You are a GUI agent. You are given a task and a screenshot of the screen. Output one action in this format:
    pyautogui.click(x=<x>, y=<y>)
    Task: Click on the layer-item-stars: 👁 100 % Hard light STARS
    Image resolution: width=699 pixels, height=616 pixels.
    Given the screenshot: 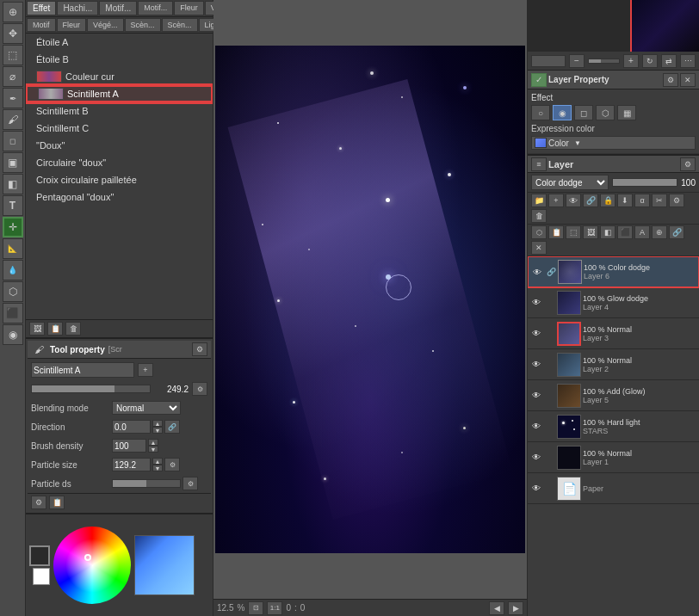 What is the action you would take?
    pyautogui.click(x=613, y=427)
    